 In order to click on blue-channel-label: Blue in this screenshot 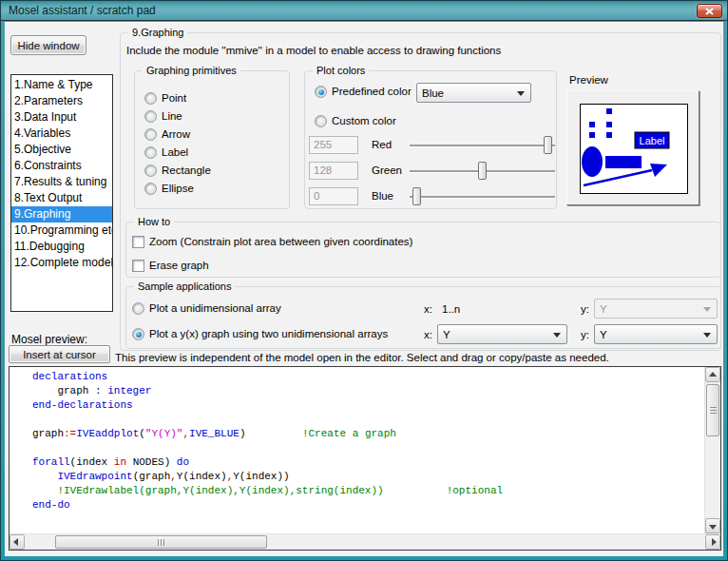, I will do `click(382, 196)`.